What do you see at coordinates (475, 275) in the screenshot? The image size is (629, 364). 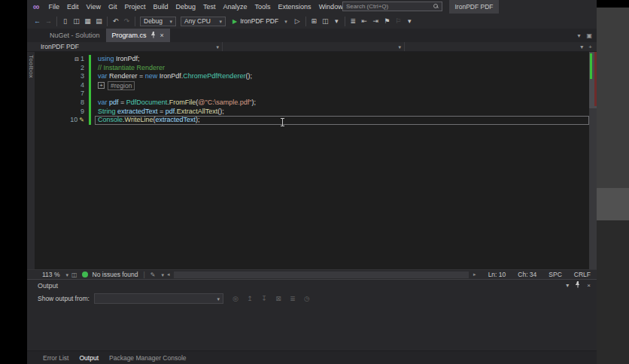 I see `scroll-right-icon: ▸` at bounding box center [475, 275].